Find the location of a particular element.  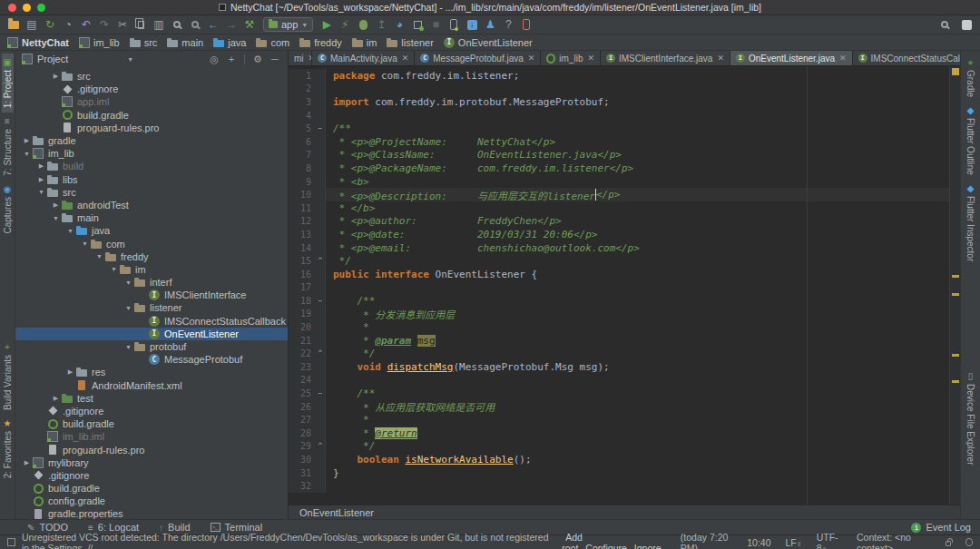

editor-tab-im_lib: im_lib✕ is located at coordinates (571, 58).